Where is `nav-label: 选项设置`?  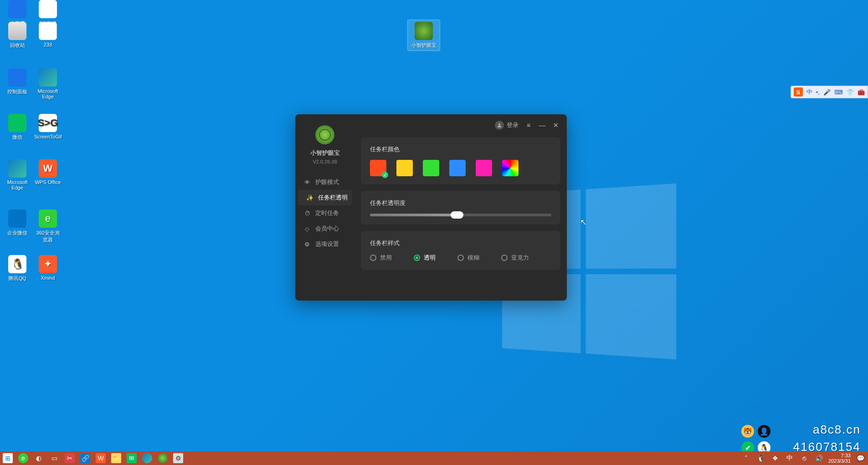 nav-label: 选项设置 is located at coordinates (327, 244).